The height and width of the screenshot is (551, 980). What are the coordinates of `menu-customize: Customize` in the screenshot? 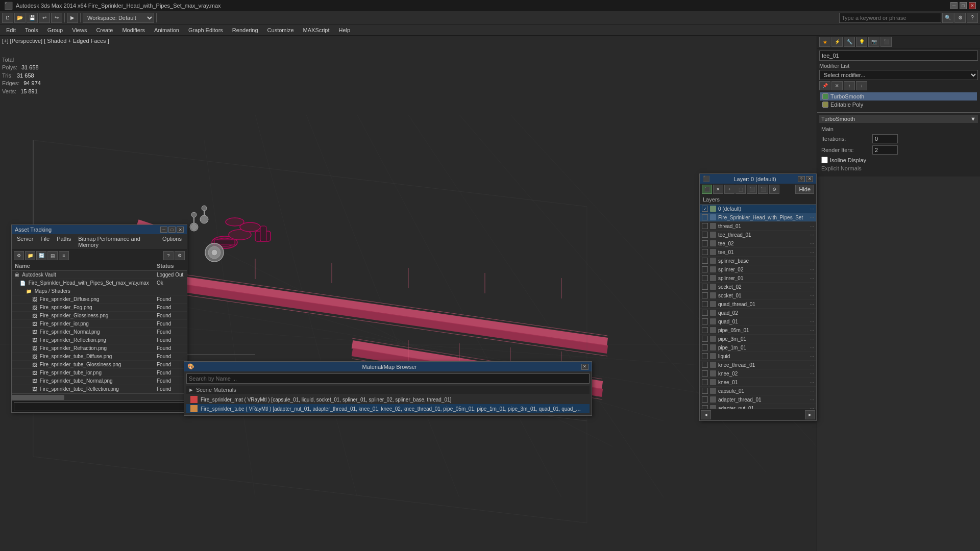 It's located at (281, 30).